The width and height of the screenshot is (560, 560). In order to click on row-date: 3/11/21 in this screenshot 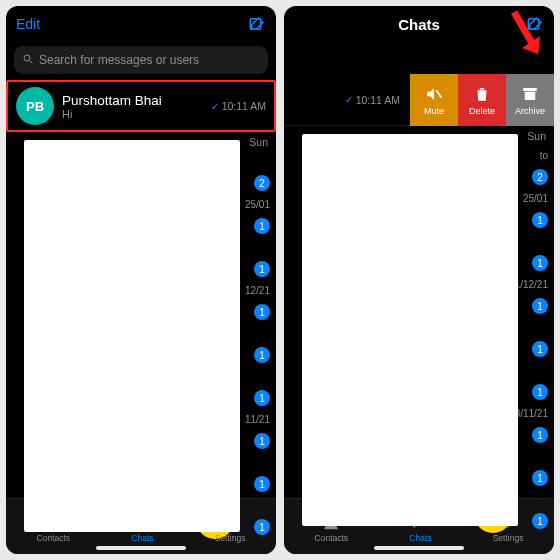, I will do `click(532, 414)`.